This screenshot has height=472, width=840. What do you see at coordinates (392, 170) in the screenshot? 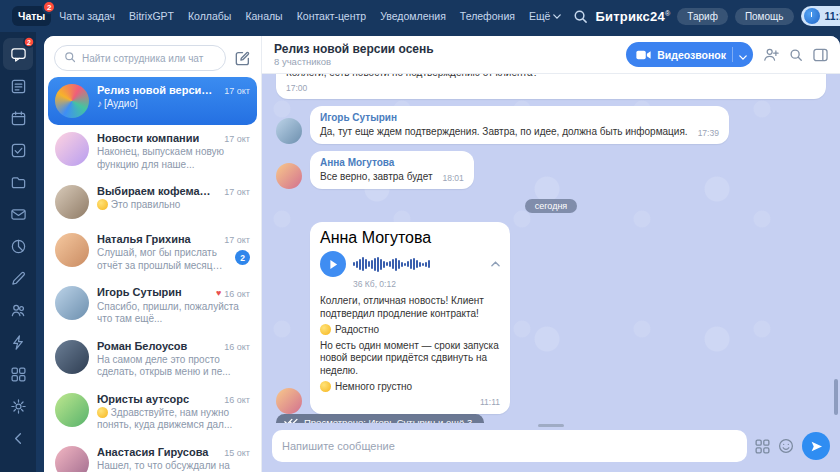
I see `message-bubble: Анна Могутова Все верно, завтра будет 18…` at bounding box center [392, 170].